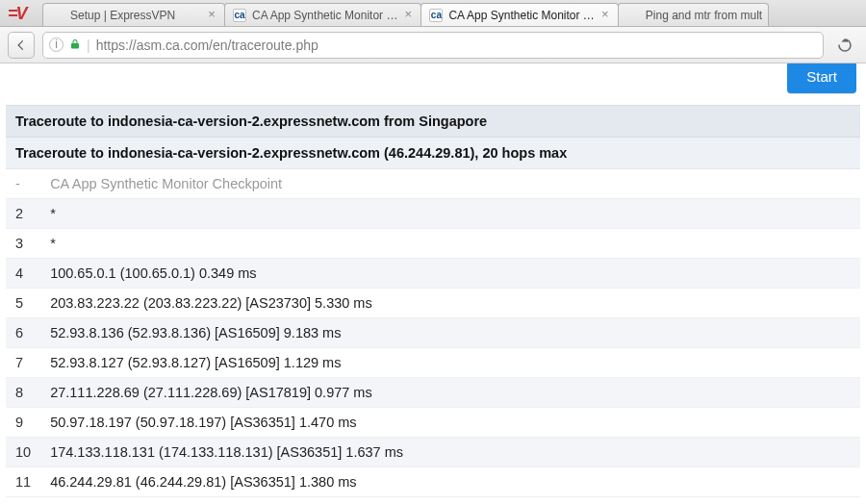 Image resolution: width=866 pixels, height=504 pixels. What do you see at coordinates (693, 14) in the screenshot?
I see `tab-ping-mtr: Ping and mtr from mult ×` at bounding box center [693, 14].